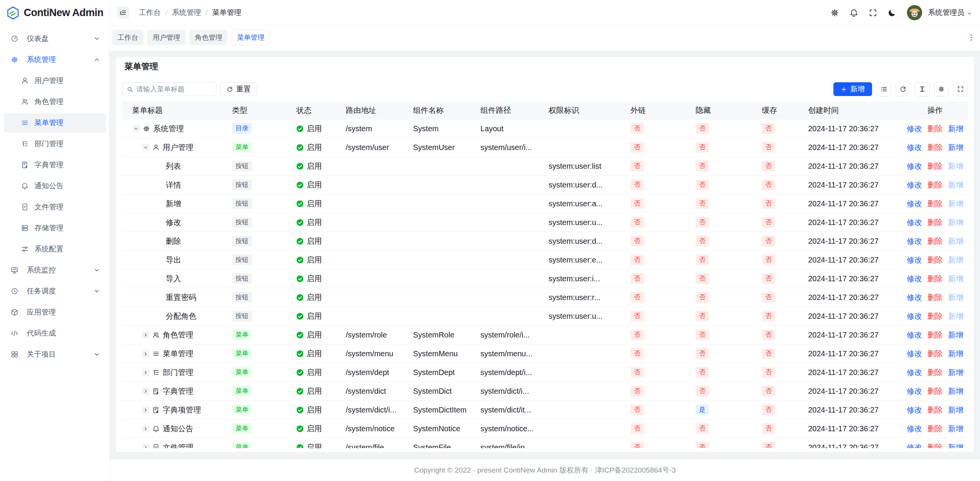  What do you see at coordinates (545, 391) in the screenshot?
I see `table-row-row-dict: 字典管理菜单启用/system/dictSystemDictsystem/dic…` at bounding box center [545, 391].